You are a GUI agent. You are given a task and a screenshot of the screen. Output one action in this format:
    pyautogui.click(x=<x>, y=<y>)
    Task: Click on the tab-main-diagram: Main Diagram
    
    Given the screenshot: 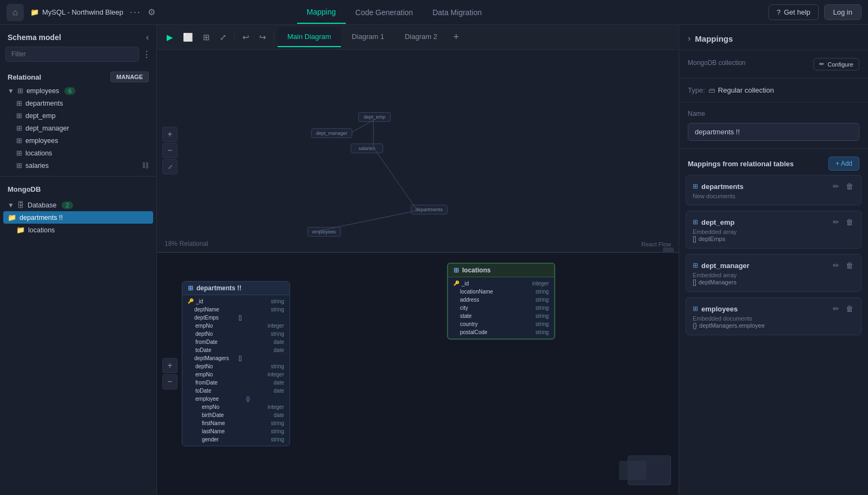 What is the action you would take?
    pyautogui.click(x=310, y=37)
    